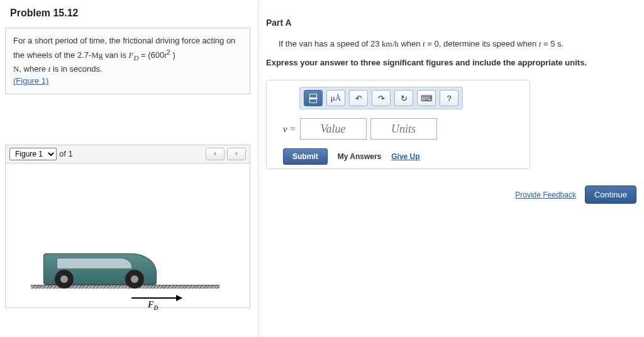 The image size is (644, 337). Describe the element at coordinates (313, 98) in the screenshot. I see `fraction-button` at that location.